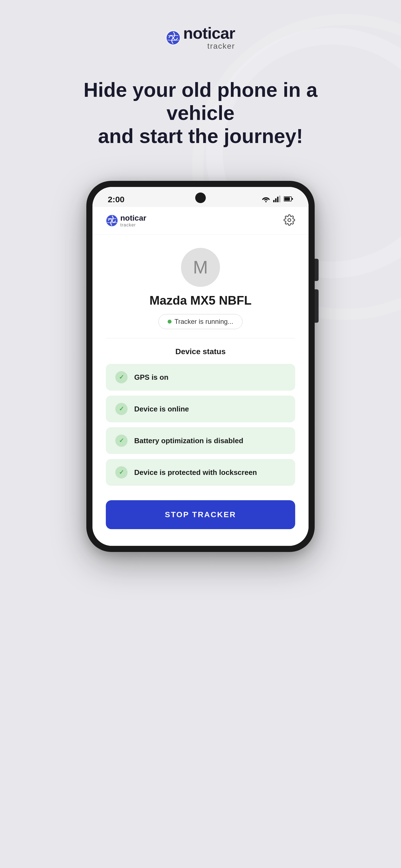 The width and height of the screenshot is (401, 868). What do you see at coordinates (200, 38) in the screenshot?
I see `top-logo: noticar tracker` at bounding box center [200, 38].